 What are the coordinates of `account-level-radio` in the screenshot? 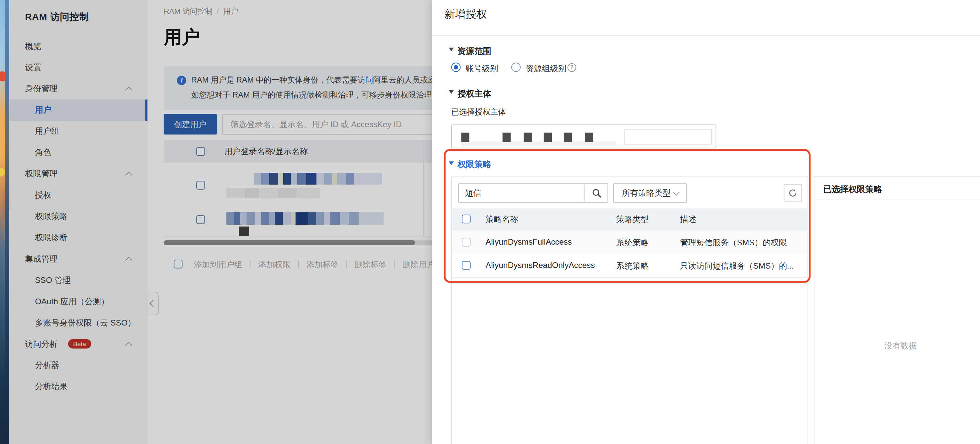 It's located at (456, 67).